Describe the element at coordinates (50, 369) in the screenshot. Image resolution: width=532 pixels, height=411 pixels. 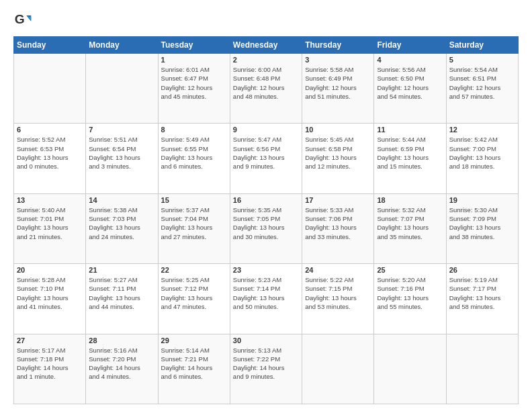
I see `calendar-cell: 27Sunrise: 5:17 AM Sunset: 7:18 PM Dayli…` at that location.